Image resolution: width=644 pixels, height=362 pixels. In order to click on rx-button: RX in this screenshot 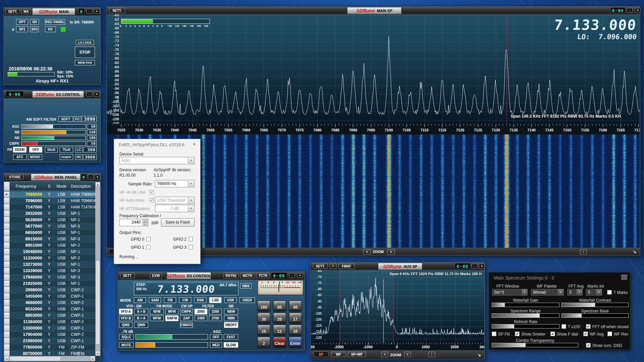, I will do `click(50, 29)`.